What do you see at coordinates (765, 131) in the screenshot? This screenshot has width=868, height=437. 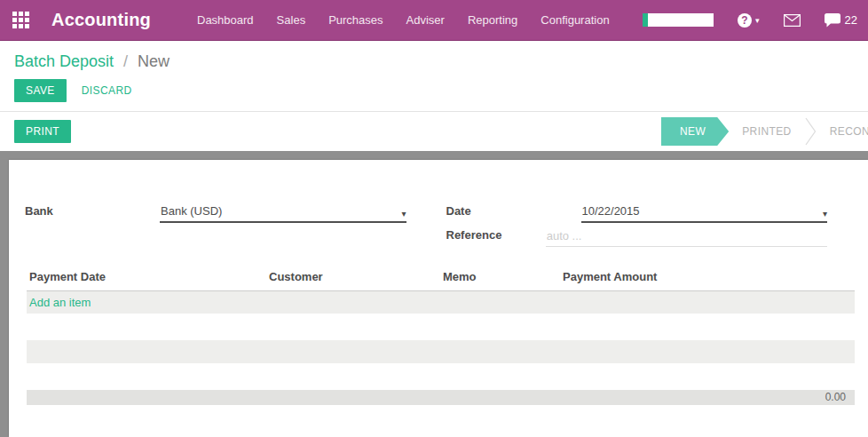 I see `statusbar: NEW PRINTED RECONCILED` at bounding box center [765, 131].